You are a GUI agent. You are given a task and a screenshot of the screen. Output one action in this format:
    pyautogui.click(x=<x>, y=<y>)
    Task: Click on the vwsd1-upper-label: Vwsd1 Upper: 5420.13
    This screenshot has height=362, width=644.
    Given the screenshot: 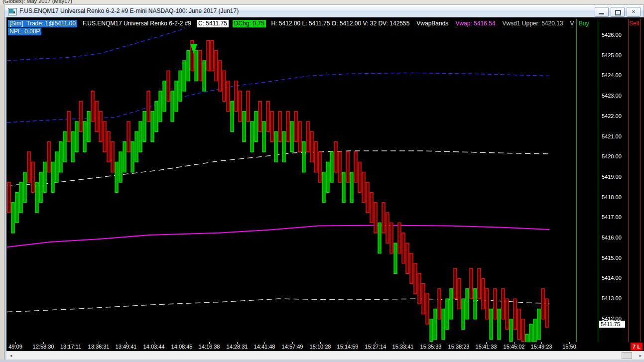 What is the action you would take?
    pyautogui.click(x=532, y=24)
    